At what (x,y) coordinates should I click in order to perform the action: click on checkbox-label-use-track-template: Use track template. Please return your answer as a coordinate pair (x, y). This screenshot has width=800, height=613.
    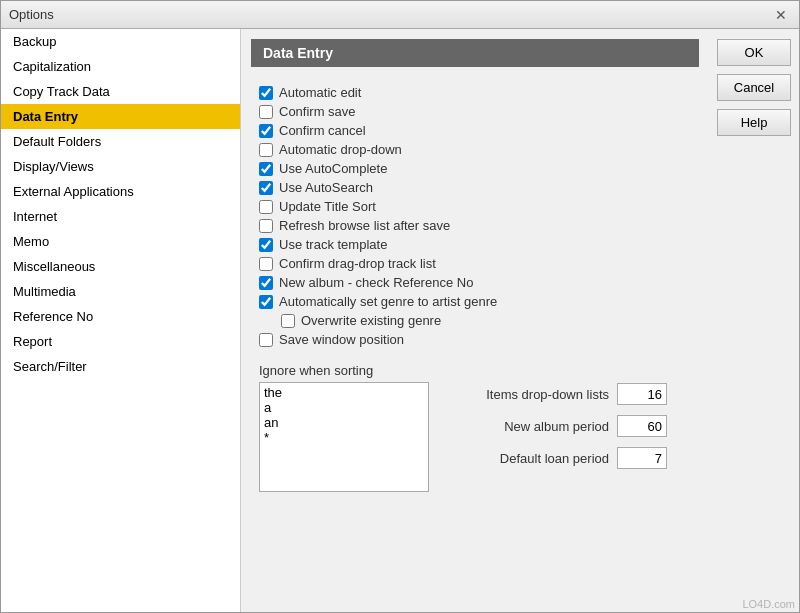
    Looking at the image, I should click on (333, 244).